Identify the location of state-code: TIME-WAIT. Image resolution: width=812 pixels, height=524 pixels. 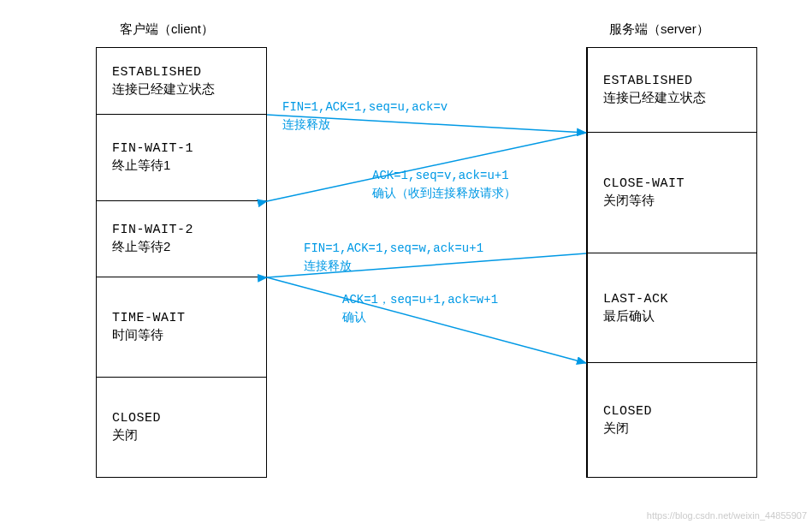
(181, 319).